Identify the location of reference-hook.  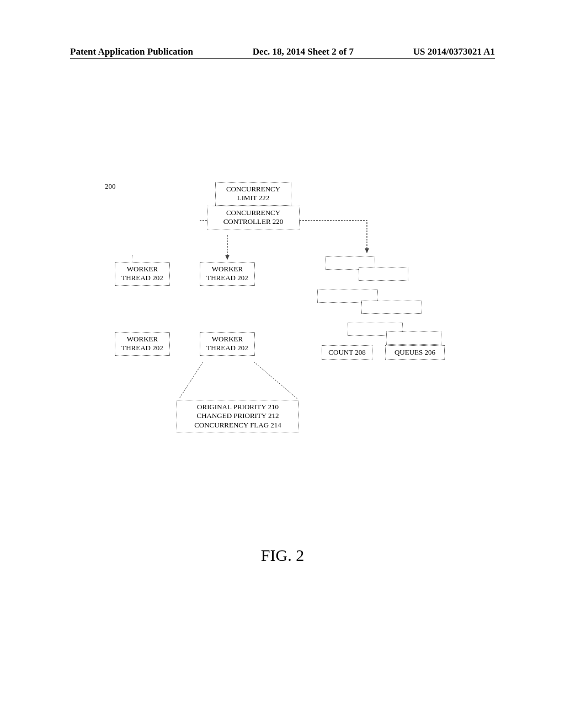
(135, 259).